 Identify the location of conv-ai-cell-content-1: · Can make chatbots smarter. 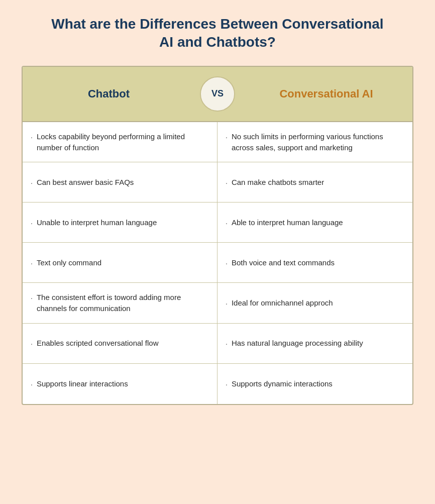
(275, 182).